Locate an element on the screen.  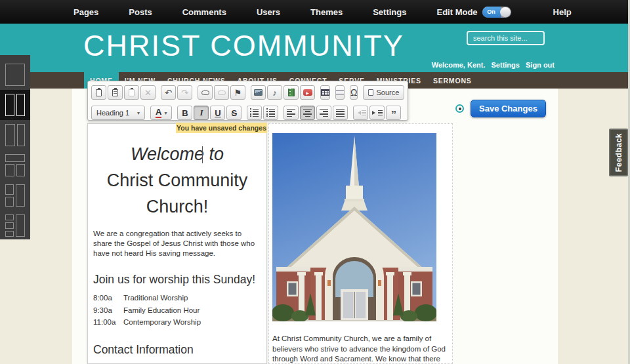
church-photo is located at coordinates (354, 227).